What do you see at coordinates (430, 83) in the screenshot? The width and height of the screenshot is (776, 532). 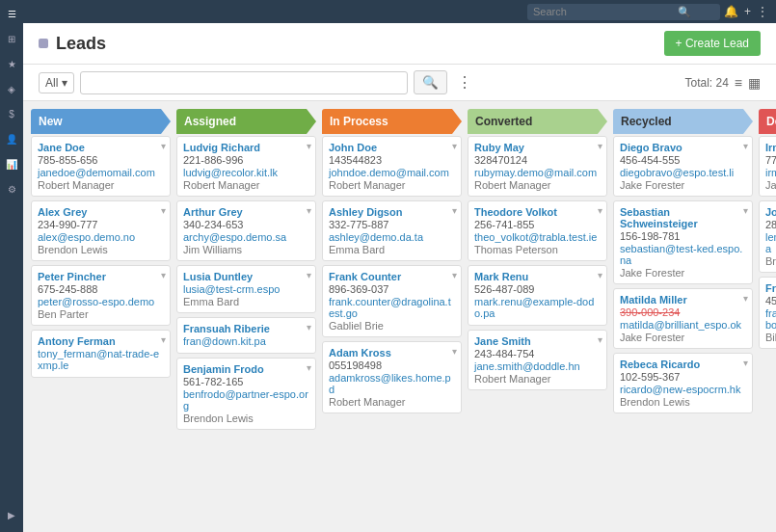 I see `search-button: 🔍` at bounding box center [430, 83].